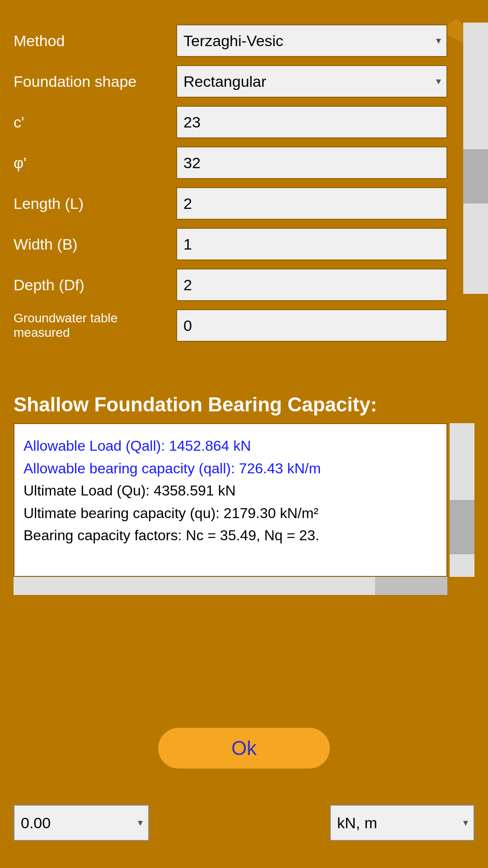 This screenshot has height=868, width=488. I want to click on cohesion-label: c', so click(95, 122).